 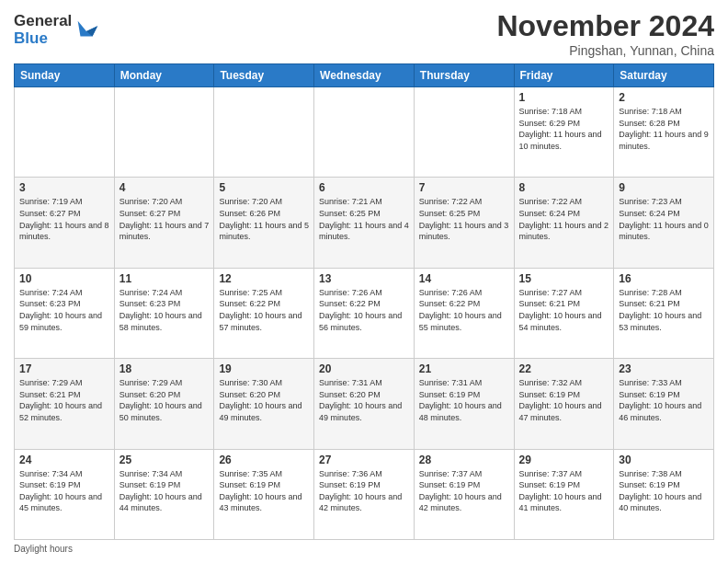 I want to click on logo-icon, so click(x=86, y=30).